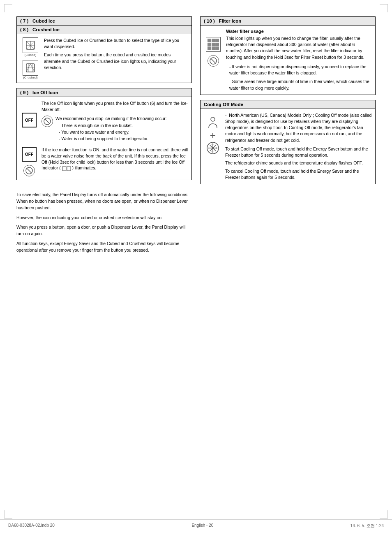  Describe the element at coordinates (29, 154) in the screenshot. I see `off-icon-2: OFF` at that location.